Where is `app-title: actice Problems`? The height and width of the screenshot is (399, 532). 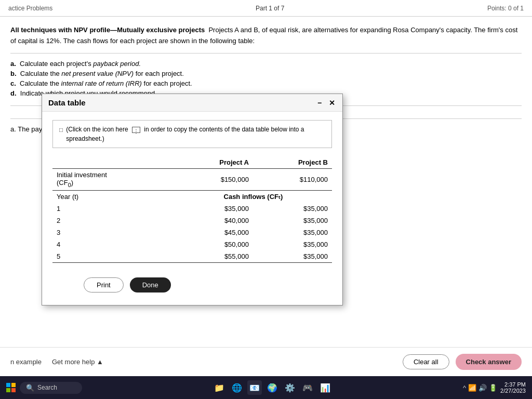 app-title: actice Problems is located at coordinates (30, 8).